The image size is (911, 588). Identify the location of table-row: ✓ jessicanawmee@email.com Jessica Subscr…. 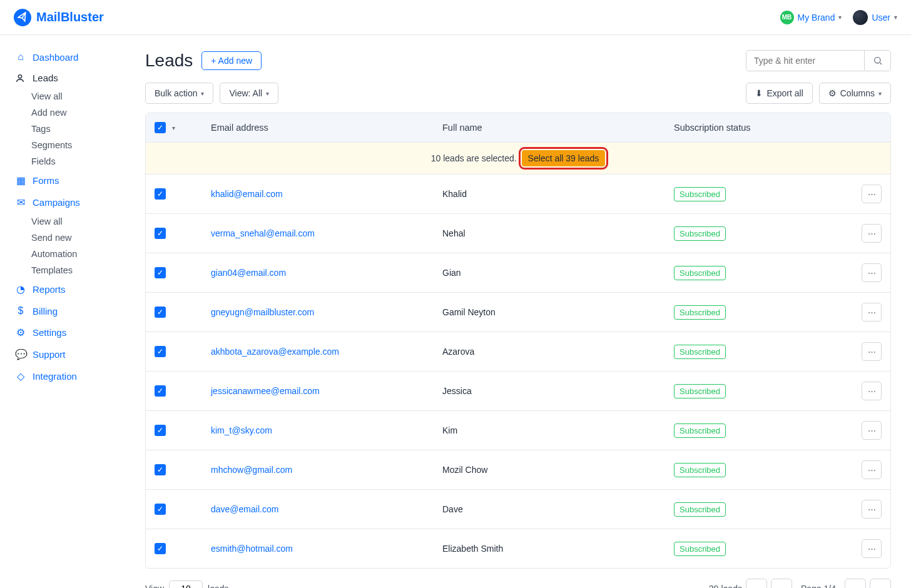
(518, 392).